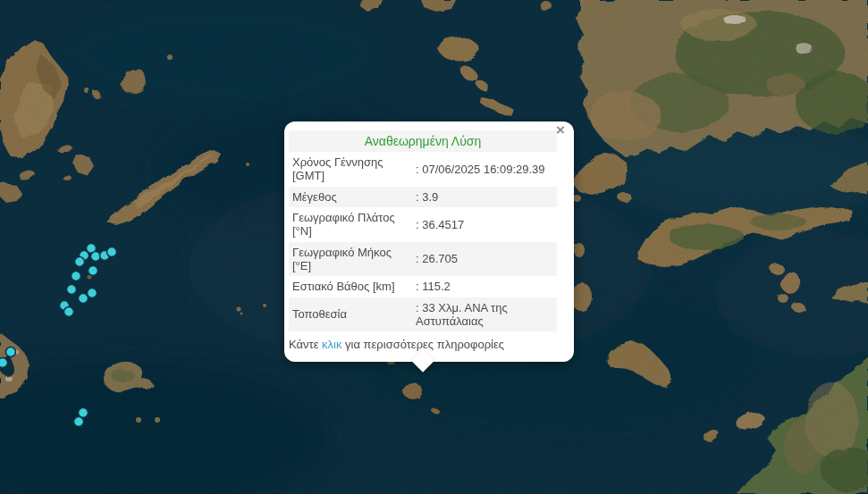 Image resolution: width=868 pixels, height=494 pixels. Describe the element at coordinates (423, 197) in the screenshot. I see `table-row: Μέγεθος : 3.9` at that location.